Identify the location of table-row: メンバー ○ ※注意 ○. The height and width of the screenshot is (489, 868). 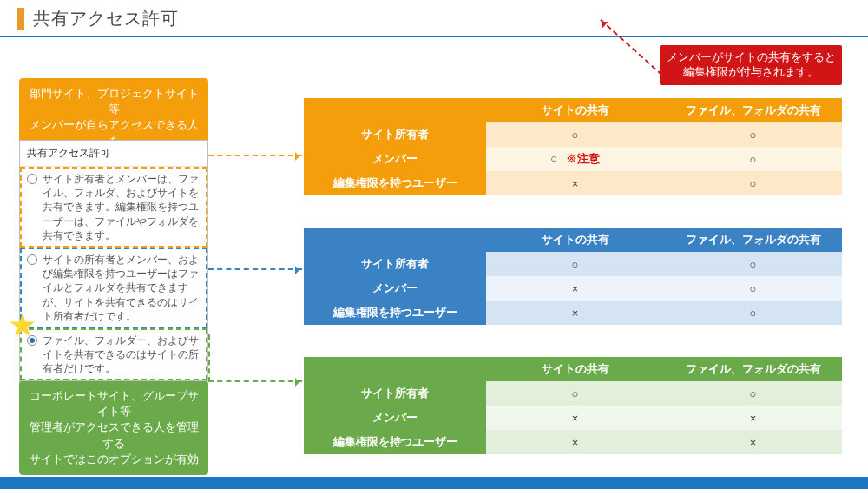
(573, 159).